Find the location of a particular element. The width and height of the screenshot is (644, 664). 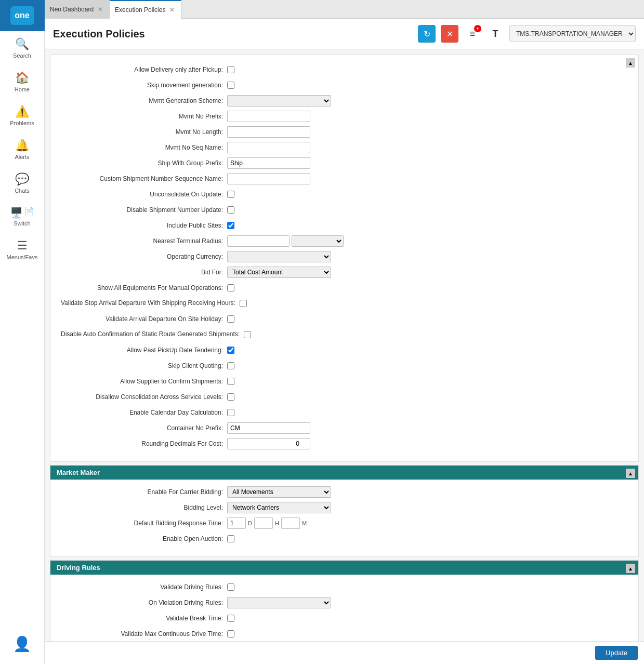

checkbox-unconsolidate is located at coordinates (231, 194).